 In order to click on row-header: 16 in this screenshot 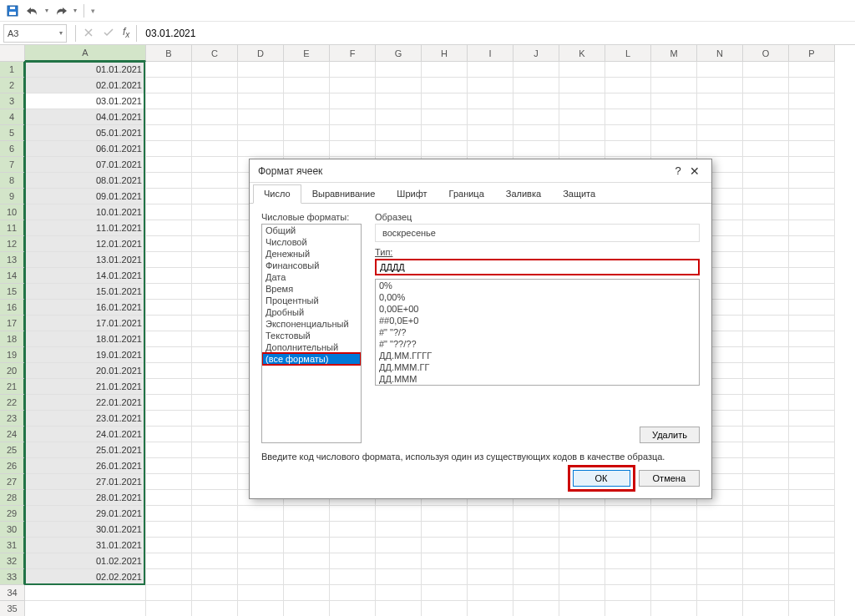, I will do `click(13, 307)`.